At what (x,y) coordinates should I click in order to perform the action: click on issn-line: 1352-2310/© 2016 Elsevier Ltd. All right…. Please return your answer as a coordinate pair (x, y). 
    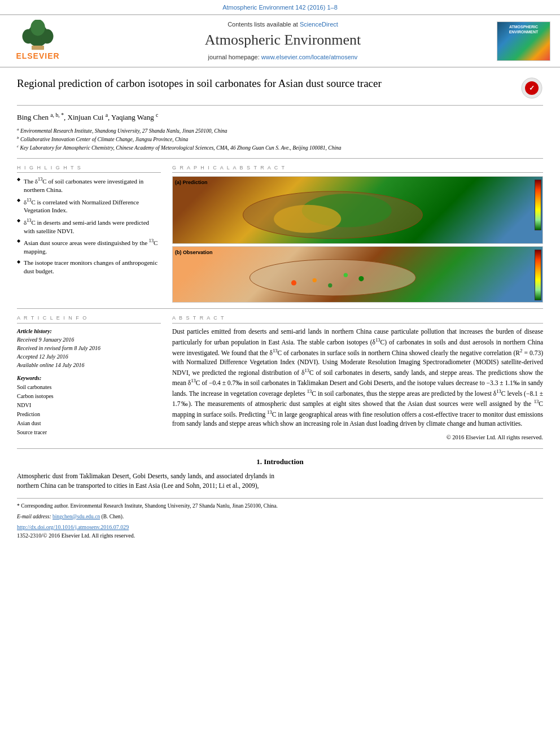
    Looking at the image, I should click on (280, 535).